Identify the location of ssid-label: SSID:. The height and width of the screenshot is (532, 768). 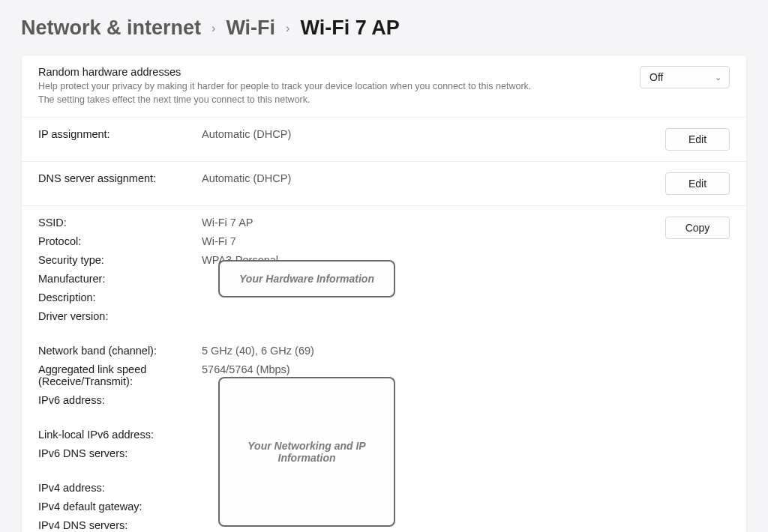
(120, 223).